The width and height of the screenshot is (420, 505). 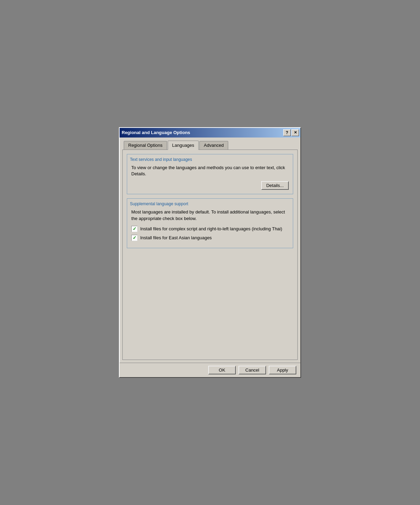 What do you see at coordinates (214, 145) in the screenshot?
I see `tab-advanced: Advanced` at bounding box center [214, 145].